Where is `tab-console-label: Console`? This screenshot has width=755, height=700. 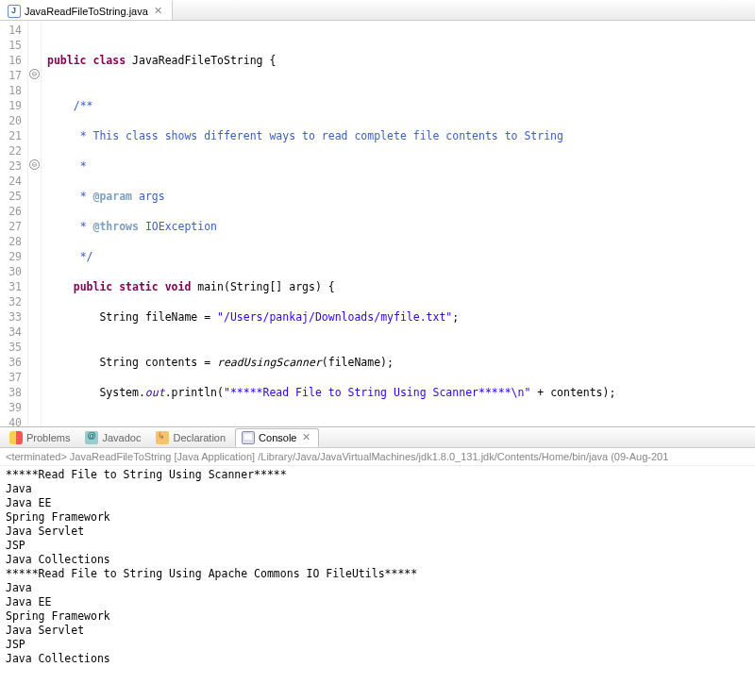
tab-console-label: Console is located at coordinates (277, 438).